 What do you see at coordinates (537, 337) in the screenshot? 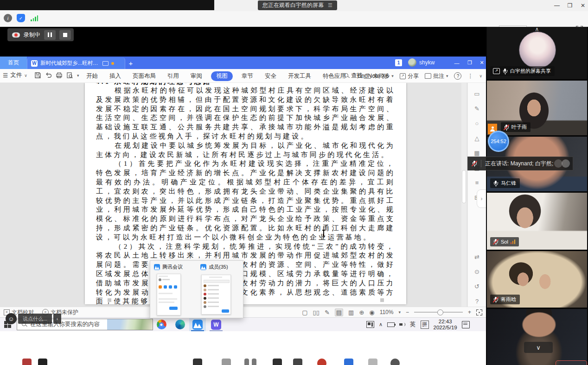
I see `tile-participant-5: ∨` at bounding box center [537, 337].